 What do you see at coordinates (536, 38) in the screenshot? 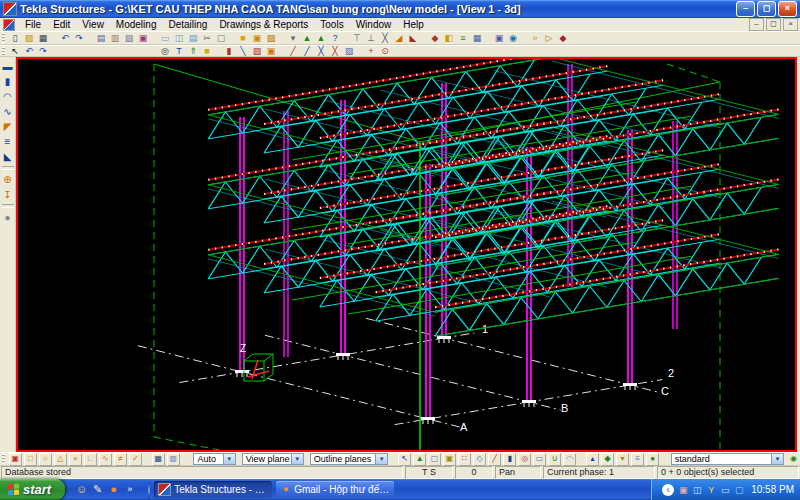
I see `fast-forward-icon: »` at bounding box center [536, 38].